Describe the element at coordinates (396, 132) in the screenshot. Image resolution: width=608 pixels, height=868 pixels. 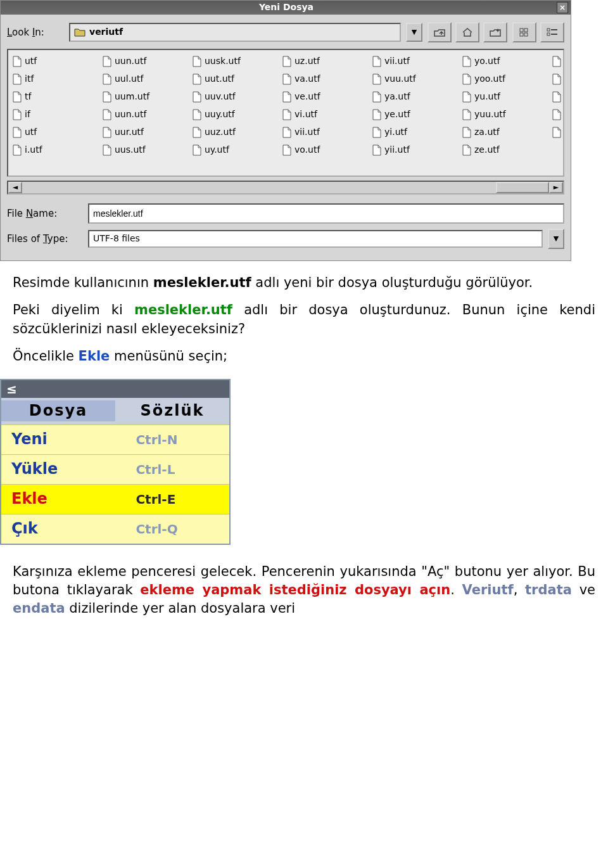
I see `file-name-label: yi.utf` at that location.